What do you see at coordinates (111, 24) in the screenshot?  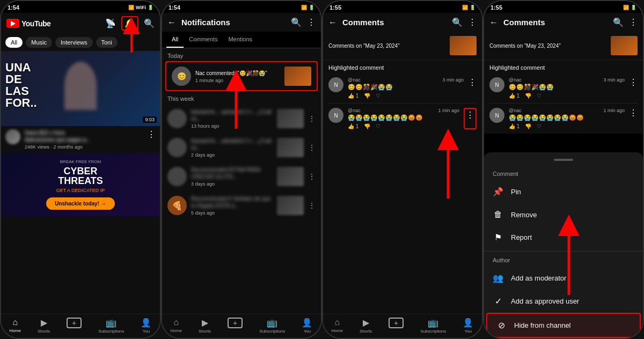 I see `cast-button: 📡` at bounding box center [111, 24].